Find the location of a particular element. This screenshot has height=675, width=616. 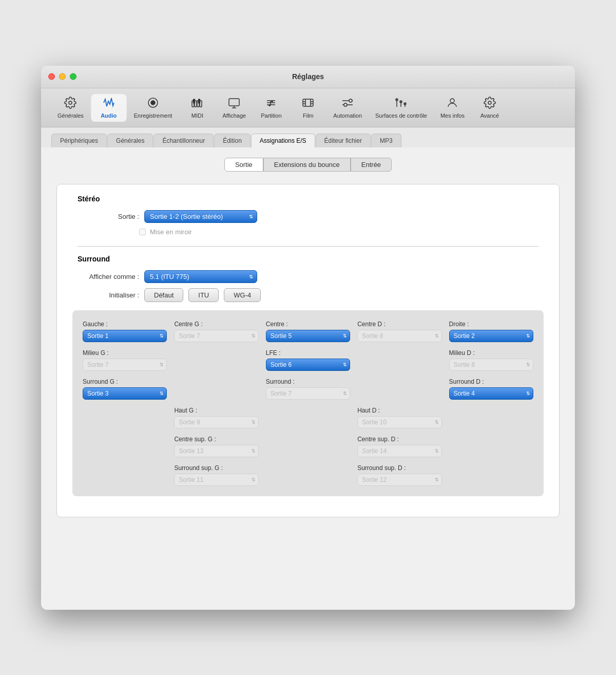

toolbar-item-generales: Générales is located at coordinates (71, 108).